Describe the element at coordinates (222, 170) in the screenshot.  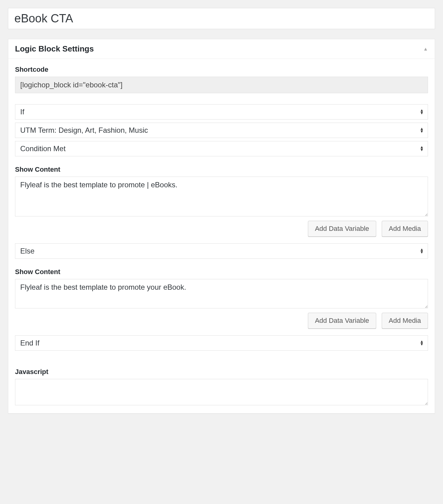
I see `show-content-label-1: Show Content` at that location.